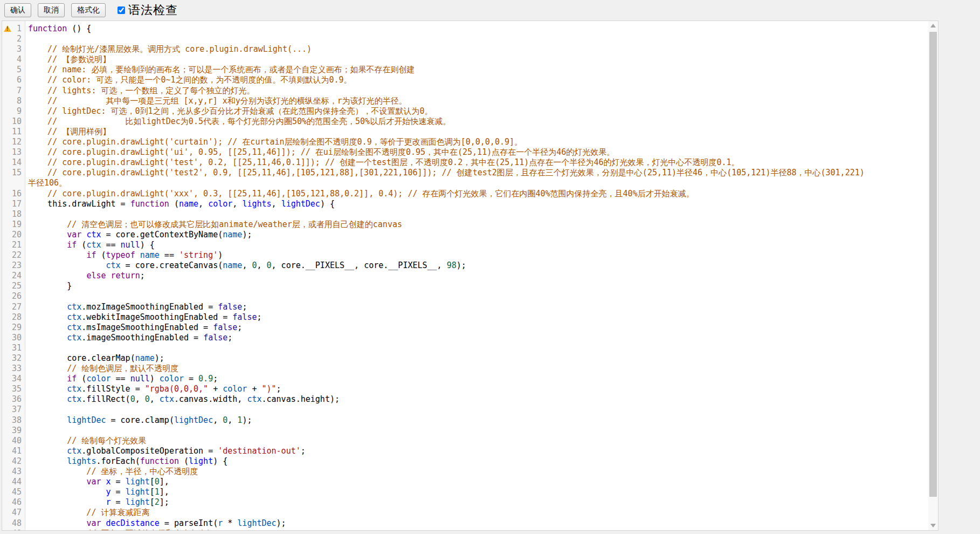  Describe the element at coordinates (465, 512) in the screenshot. I see `code-line: 47 // 计算衰减距离` at that location.